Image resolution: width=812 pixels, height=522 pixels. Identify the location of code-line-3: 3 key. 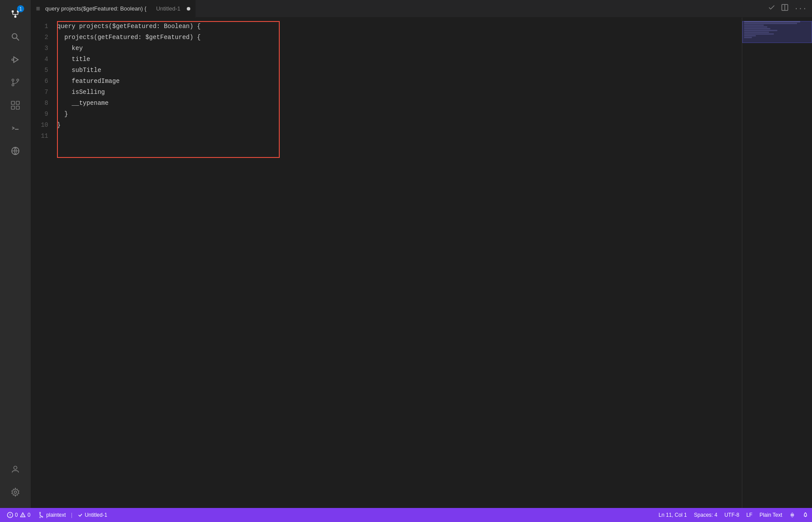
(386, 48).